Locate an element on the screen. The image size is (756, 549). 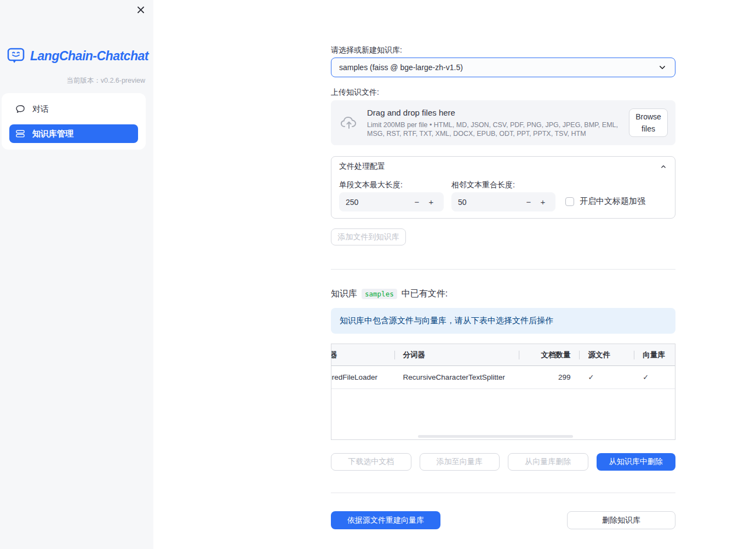
chevron-up-icon is located at coordinates (663, 167).